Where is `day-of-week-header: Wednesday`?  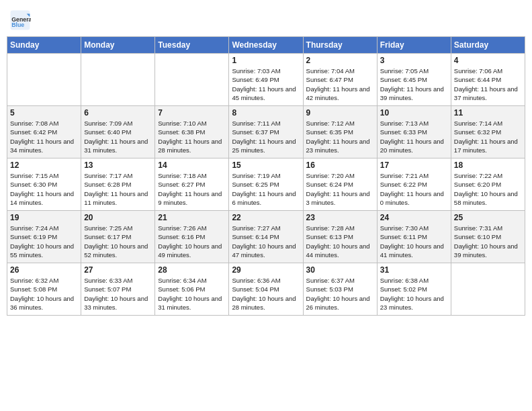 day-of-week-header: Wednesday is located at coordinates (266, 46).